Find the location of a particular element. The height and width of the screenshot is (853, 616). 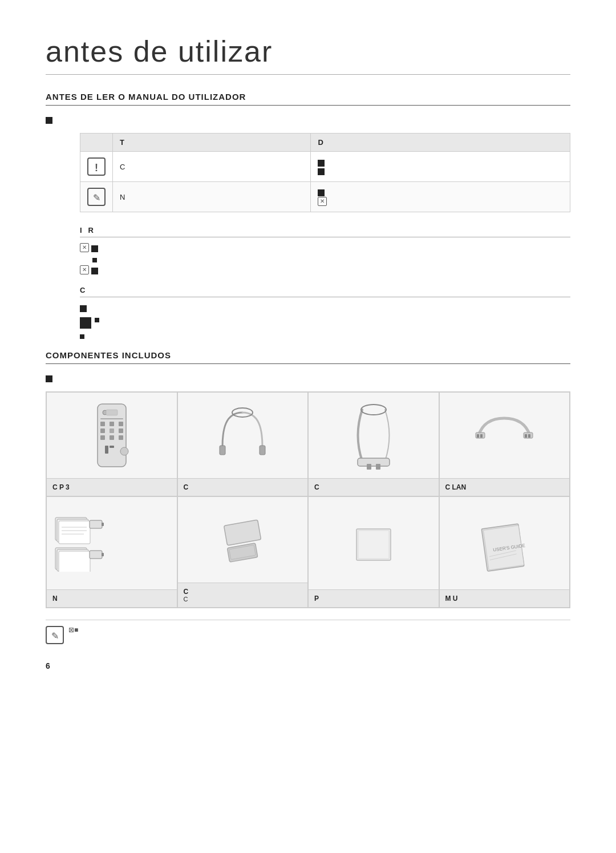

section1-heading: ANTES DE LER O MANUAL DO UTILIZADOR is located at coordinates (308, 99).